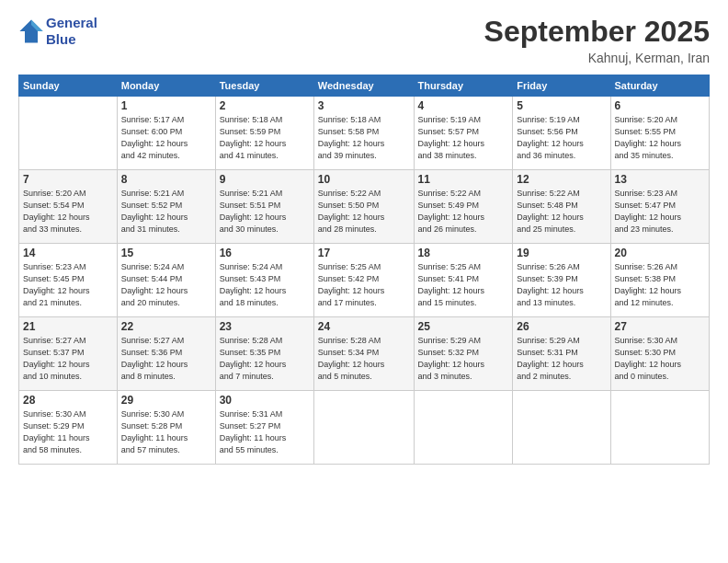 This screenshot has height=563, width=728. What do you see at coordinates (165, 207) in the screenshot?
I see `calendar-cell: 8Sunrise: 5:21 AM Sunset: 5:52 PM Daylig…` at bounding box center [165, 207].